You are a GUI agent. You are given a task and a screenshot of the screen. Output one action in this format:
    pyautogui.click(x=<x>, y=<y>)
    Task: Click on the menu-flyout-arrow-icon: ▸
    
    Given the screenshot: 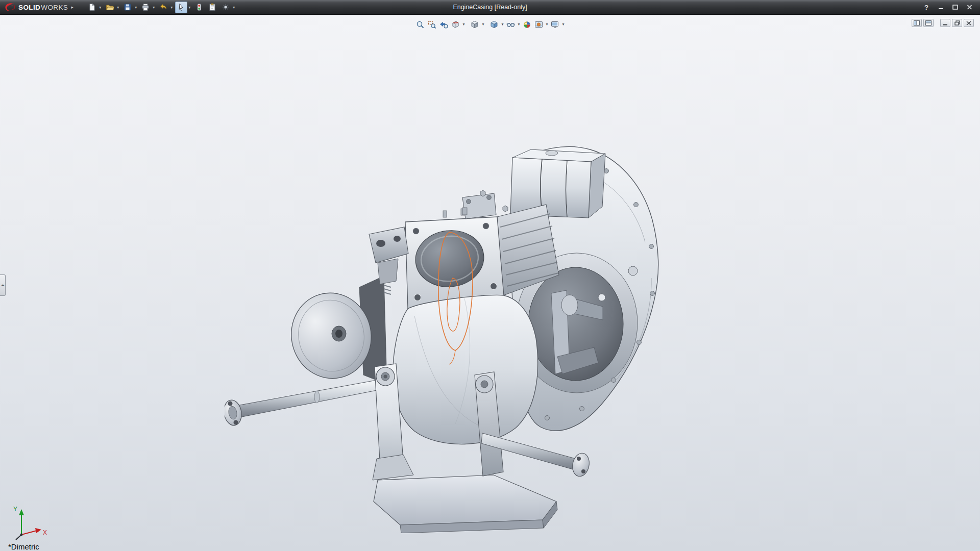 What is the action you would take?
    pyautogui.click(x=72, y=7)
    